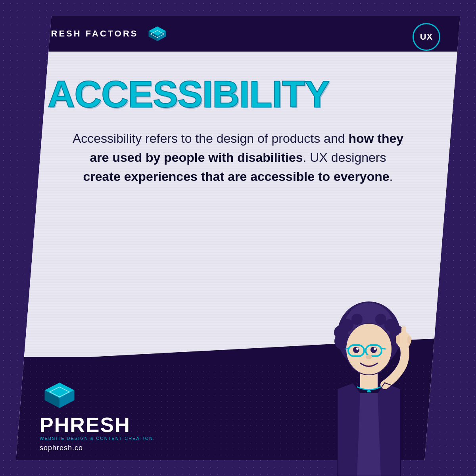 The height and width of the screenshot is (476, 476). What do you see at coordinates (369, 387) in the screenshot?
I see `retro-woman-illustration` at bounding box center [369, 387].